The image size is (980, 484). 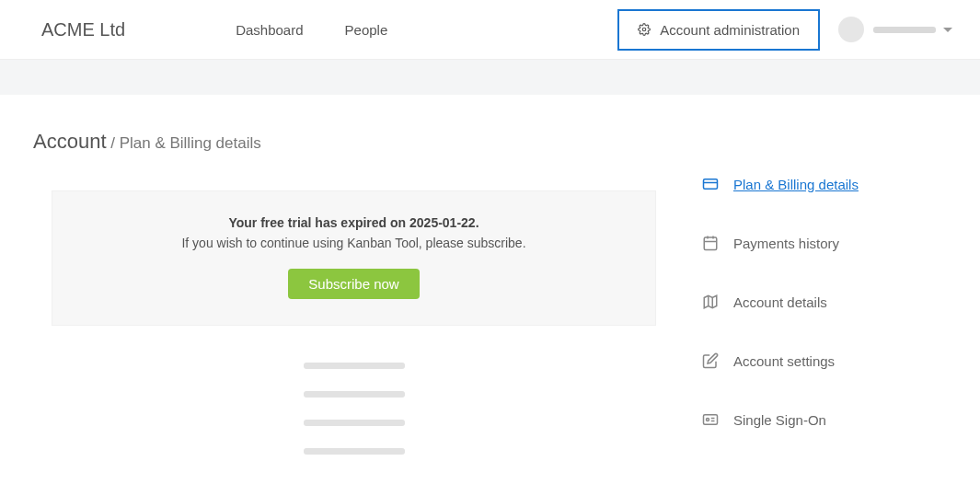 What do you see at coordinates (895, 29) in the screenshot?
I see `user-menu` at bounding box center [895, 29].